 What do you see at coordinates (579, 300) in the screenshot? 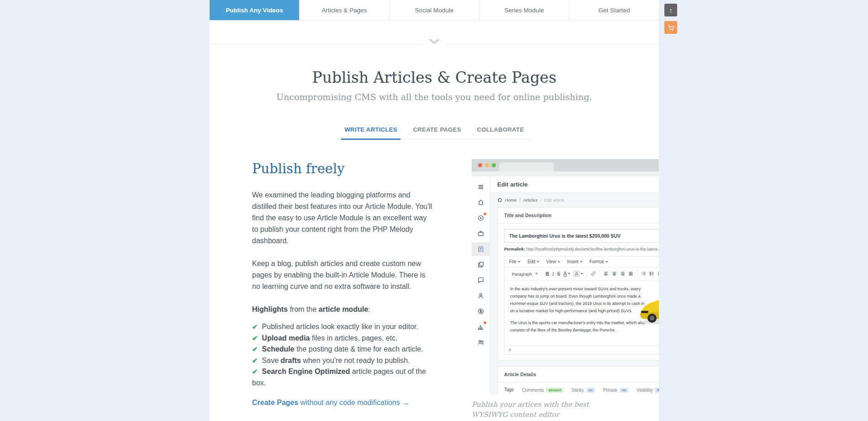
I see `editor-paragraph-1: In the auto industry's ever-present move…` at bounding box center [579, 300].